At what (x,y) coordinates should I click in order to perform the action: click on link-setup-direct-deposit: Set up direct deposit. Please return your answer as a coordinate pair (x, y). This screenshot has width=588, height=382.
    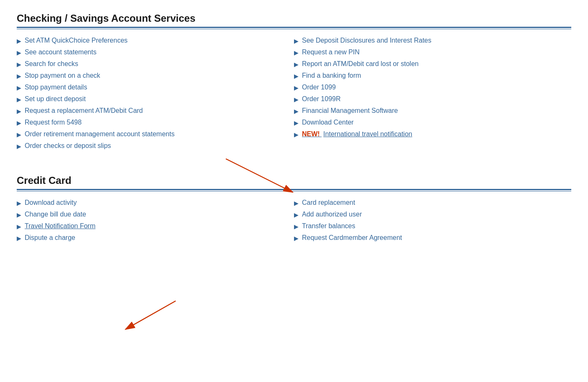
    Looking at the image, I should click on (55, 99).